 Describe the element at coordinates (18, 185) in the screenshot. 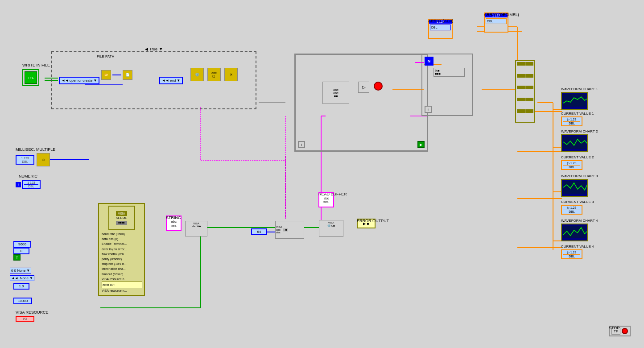

I see `numeric-indicator-i: i` at that location.